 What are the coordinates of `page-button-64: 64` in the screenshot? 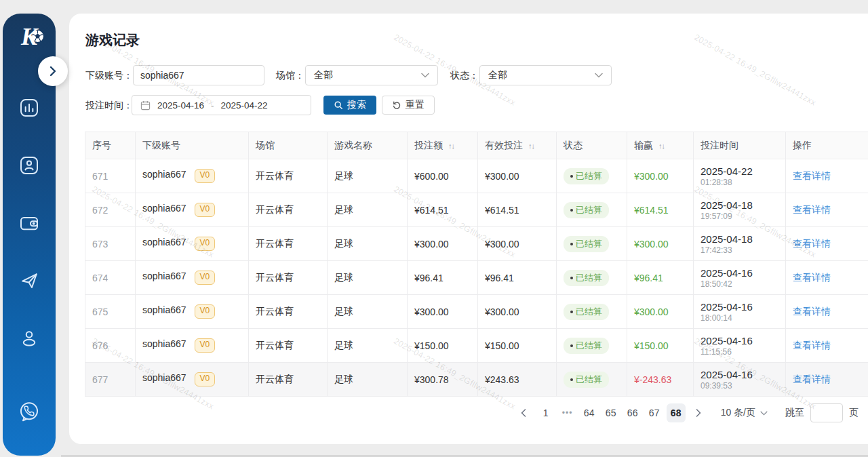 It's located at (589, 413).